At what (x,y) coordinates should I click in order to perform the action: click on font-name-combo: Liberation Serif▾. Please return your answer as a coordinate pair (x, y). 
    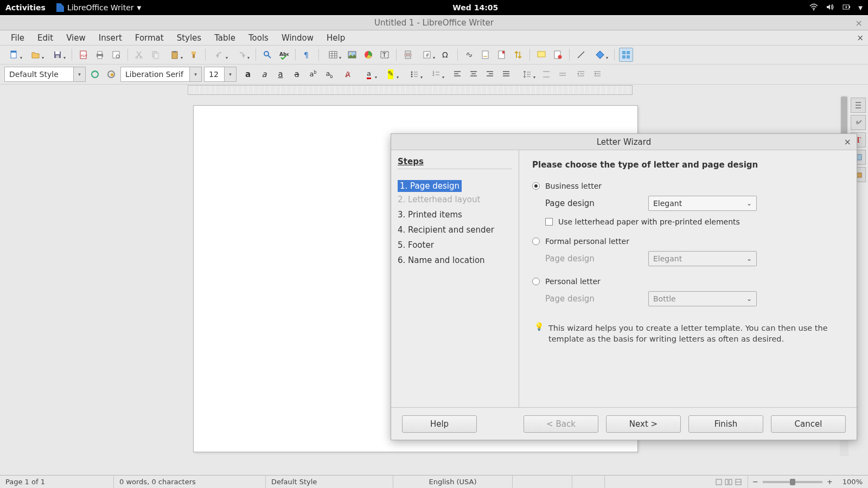
    Looking at the image, I should click on (161, 74).